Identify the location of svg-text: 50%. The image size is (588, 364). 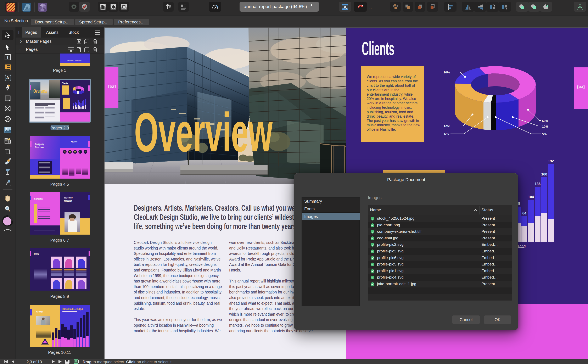
(545, 121).